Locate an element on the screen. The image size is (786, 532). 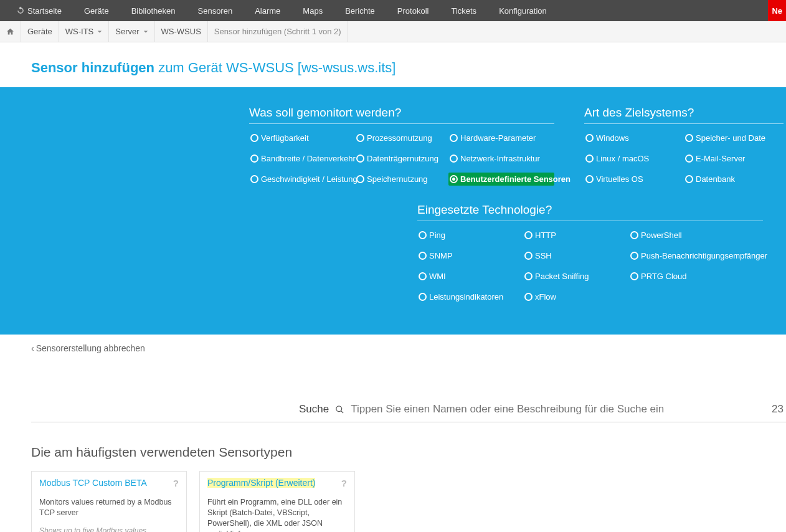
search-input is located at coordinates (558, 409).